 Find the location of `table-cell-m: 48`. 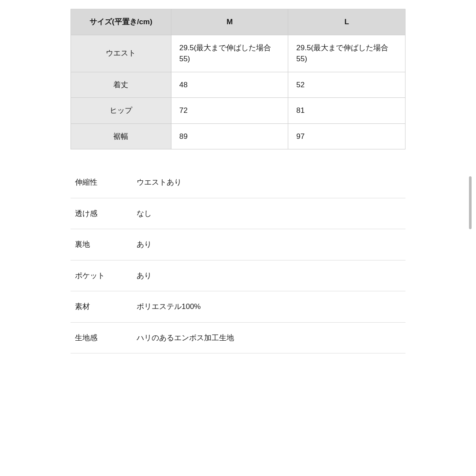

table-cell-m: 48 is located at coordinates (230, 85).